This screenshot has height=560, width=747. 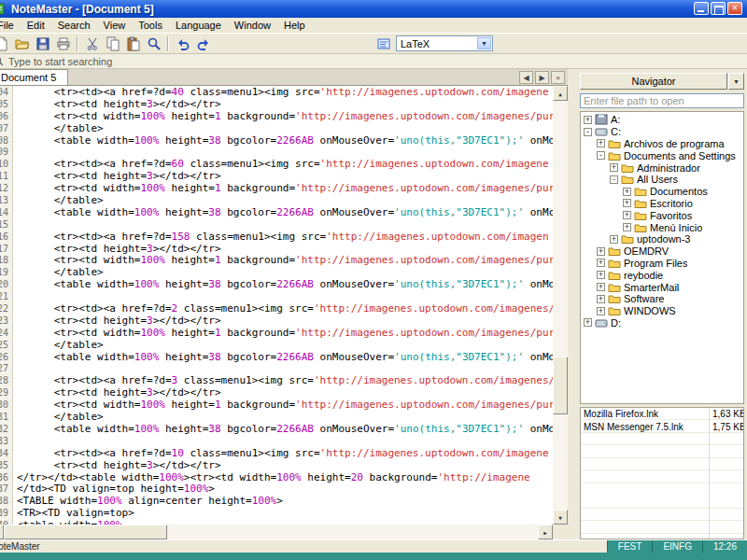 I want to click on menu-item-file: File, so click(x=10, y=25).